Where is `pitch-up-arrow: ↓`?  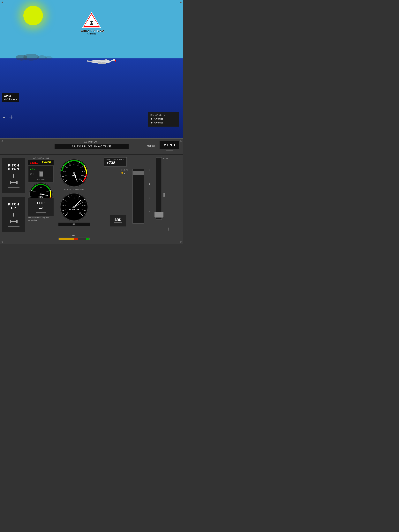 pitch-up-arrow: ↓ is located at coordinates (13, 215).